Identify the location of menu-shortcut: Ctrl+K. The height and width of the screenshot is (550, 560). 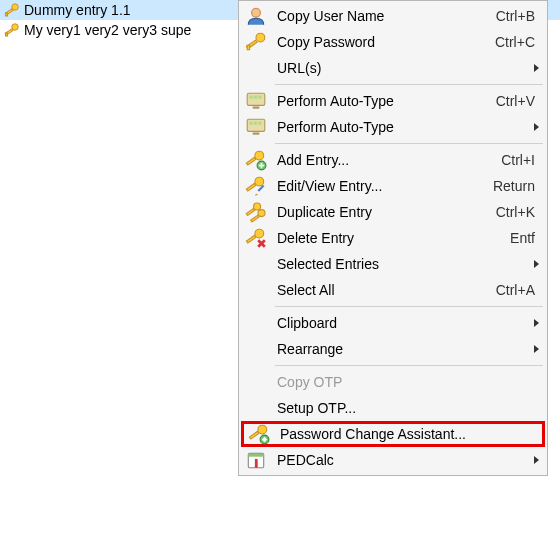
(516, 212).